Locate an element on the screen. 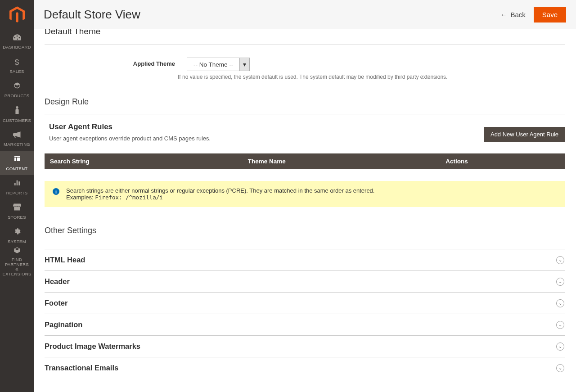 The width and height of the screenshot is (576, 392). nav-label: STORES is located at coordinates (17, 217).